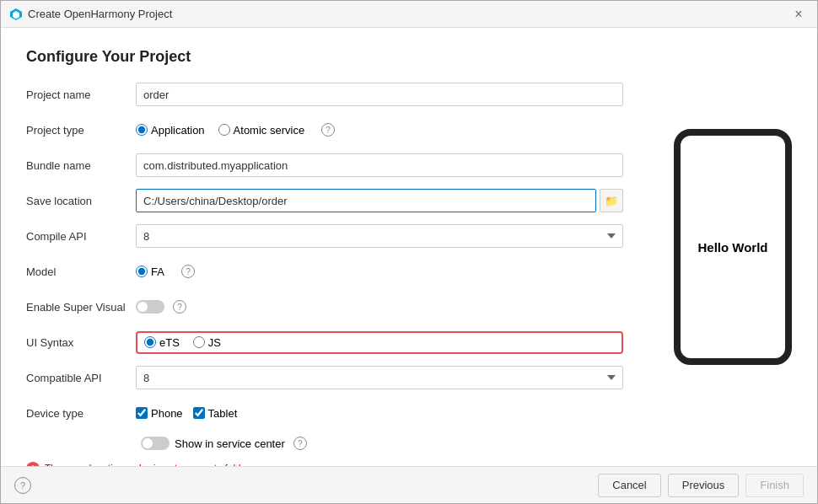 The width and height of the screenshot is (818, 504). Describe the element at coordinates (81, 413) in the screenshot. I see `device-type-label: Device type` at that location.